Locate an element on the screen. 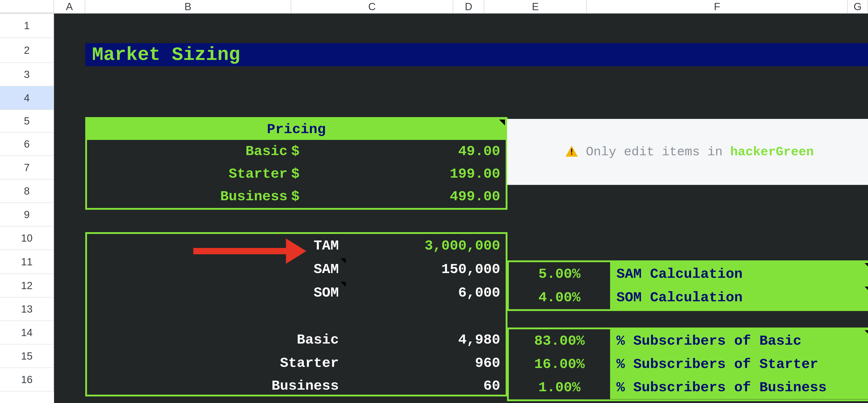 The height and width of the screenshot is (403, 868). row-header-5: 5 is located at coordinates (27, 121).